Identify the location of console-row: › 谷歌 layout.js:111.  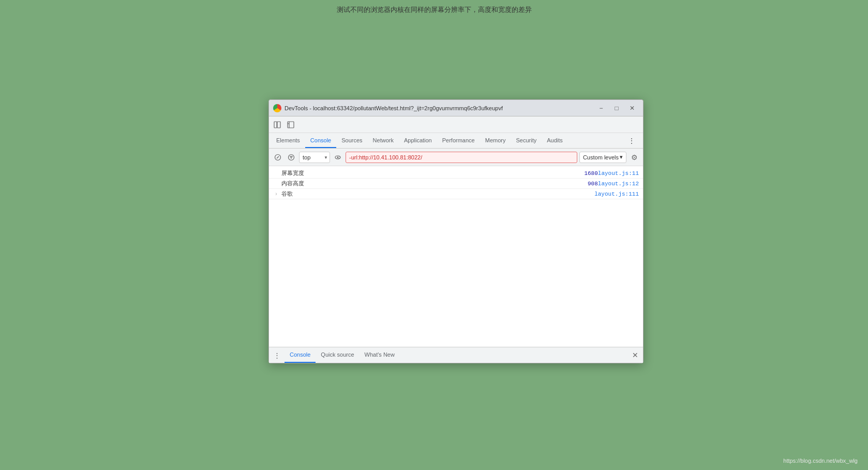
(456, 194).